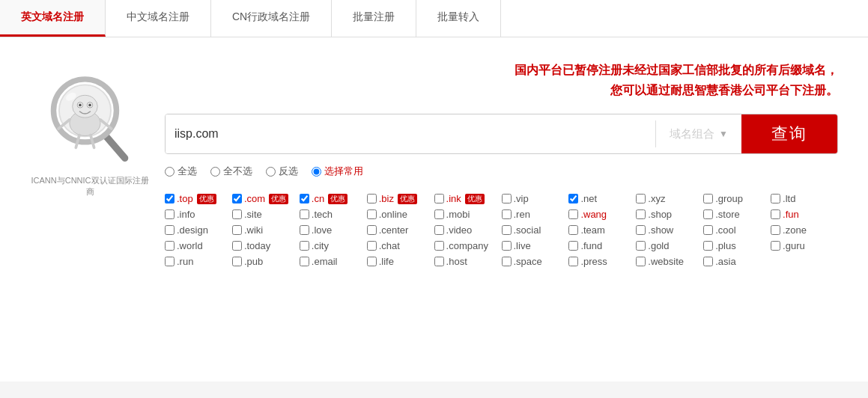  What do you see at coordinates (266, 262) in the screenshot?
I see `domain-item-pub: .pub` at bounding box center [266, 262].